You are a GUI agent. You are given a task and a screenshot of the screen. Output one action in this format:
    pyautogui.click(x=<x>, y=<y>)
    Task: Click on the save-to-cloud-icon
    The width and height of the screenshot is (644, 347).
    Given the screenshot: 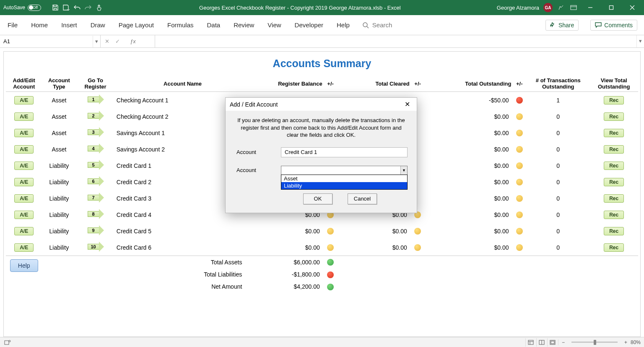 What is the action you would take?
    pyautogui.click(x=66, y=8)
    